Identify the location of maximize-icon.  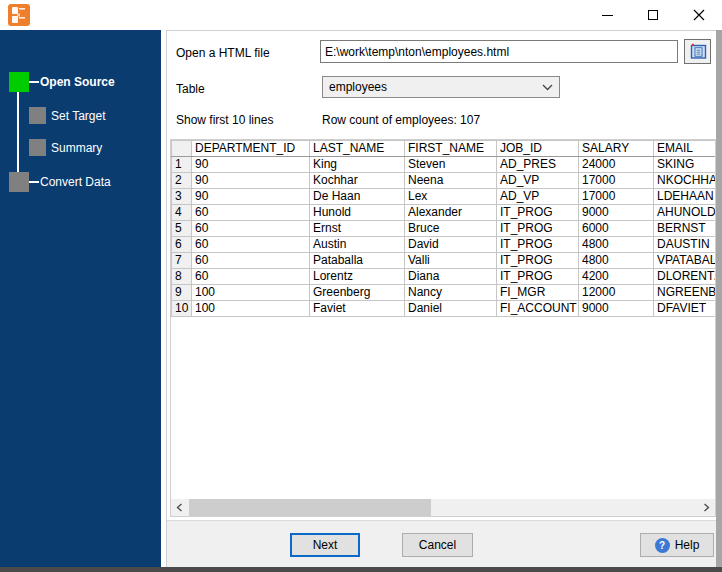
(653, 15).